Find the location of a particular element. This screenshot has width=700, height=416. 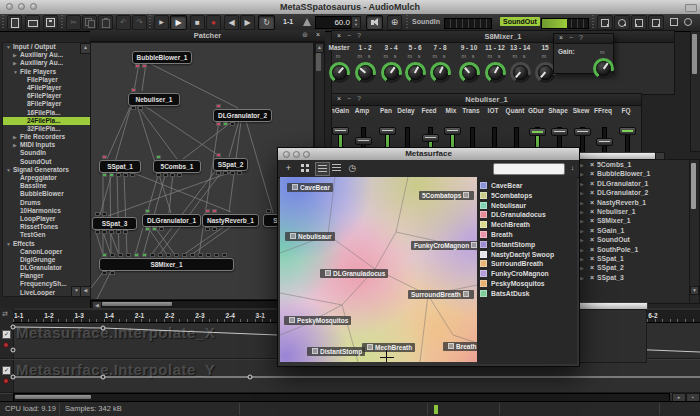

snapshot-list-item: 5Combatops is located at coordinates (527, 196).